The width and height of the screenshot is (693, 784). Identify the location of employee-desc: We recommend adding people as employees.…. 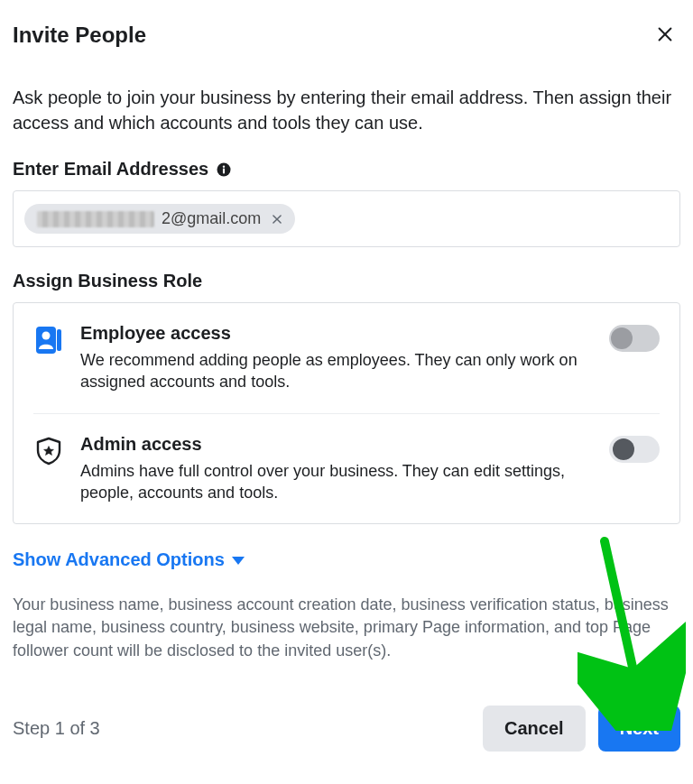
(332, 372).